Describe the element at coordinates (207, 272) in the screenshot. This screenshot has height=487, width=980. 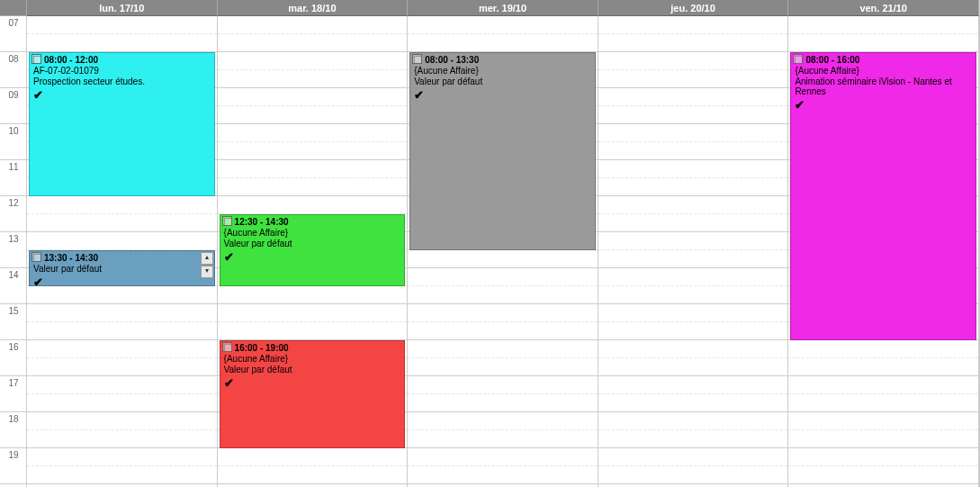
I see `scroll-down-icon: ▾` at that location.